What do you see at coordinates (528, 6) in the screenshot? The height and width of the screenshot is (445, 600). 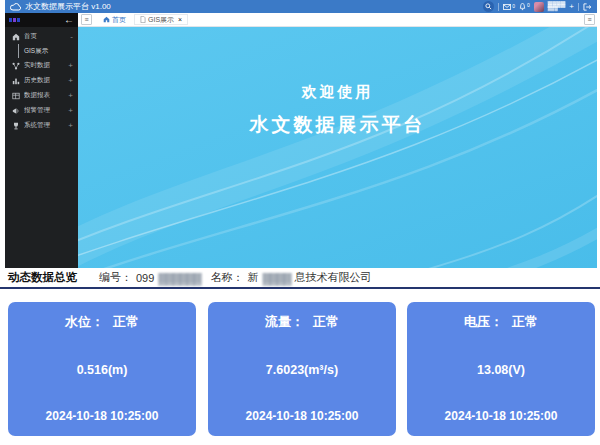 I see `bell-badge: 0` at bounding box center [528, 6].